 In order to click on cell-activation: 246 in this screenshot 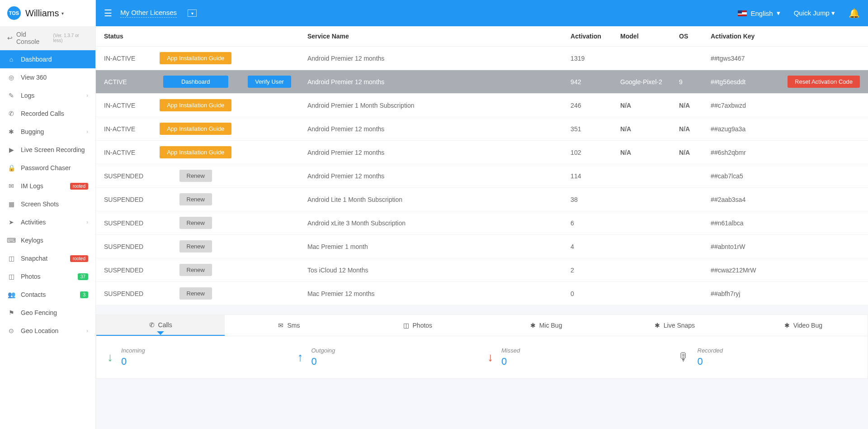, I will do `click(587, 105)`.